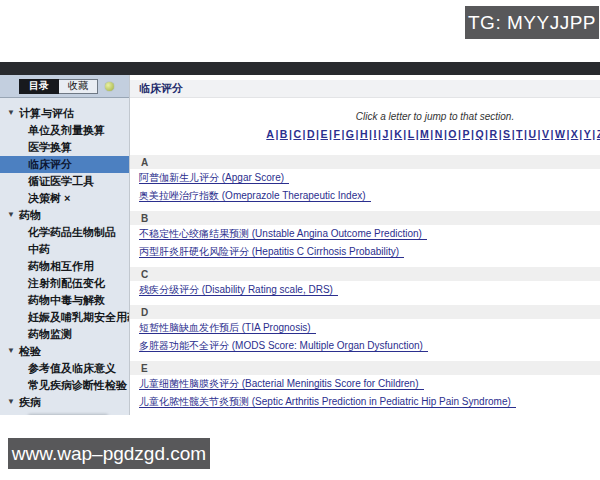 The image size is (600, 480). Describe the element at coordinates (439, 134) in the screenshot. I see `letter-link-N: N` at that location.